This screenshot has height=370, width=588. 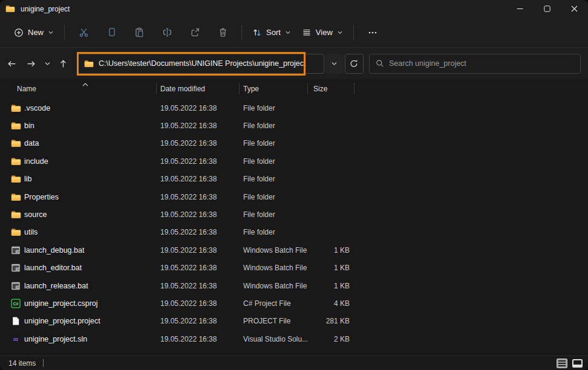 What do you see at coordinates (92, 179) in the screenshot?
I see `file-name: lib` at bounding box center [92, 179].